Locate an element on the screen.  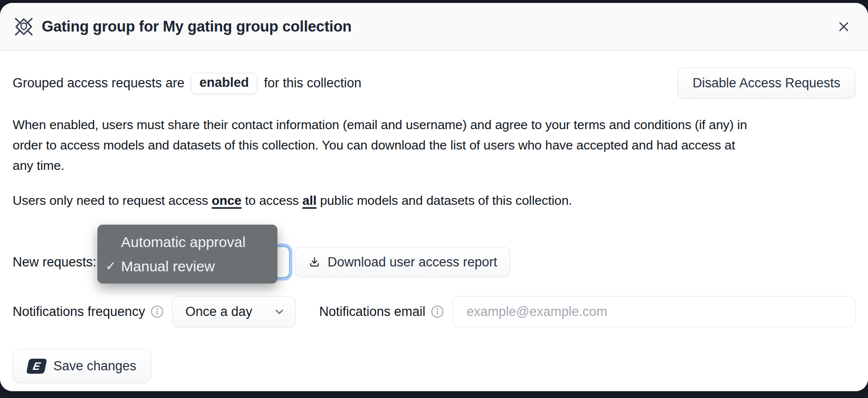
status-text-before: Grouped access requests are is located at coordinates (98, 83).